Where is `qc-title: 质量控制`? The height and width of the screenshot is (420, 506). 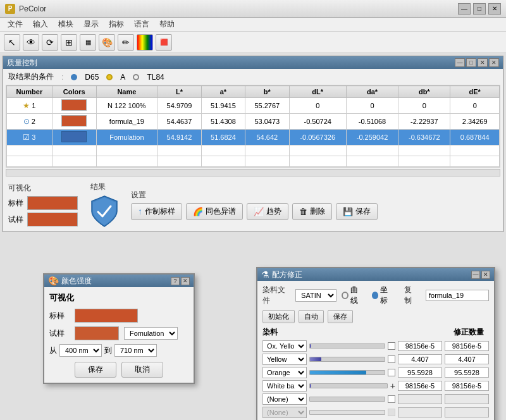
qc-title: 质量控制 is located at coordinates (22, 63).